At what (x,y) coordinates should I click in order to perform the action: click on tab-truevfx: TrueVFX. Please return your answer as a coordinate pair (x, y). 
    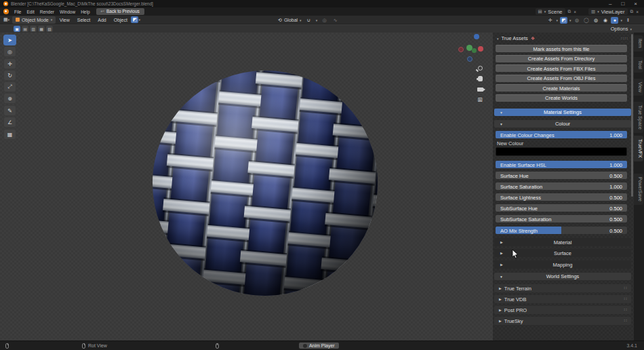
    Looking at the image, I should click on (639, 149).